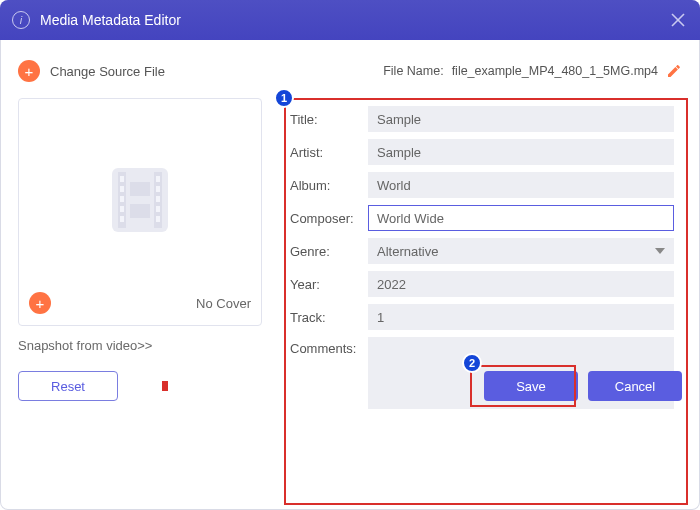  I want to click on genre-value: Alternative, so click(408, 252).